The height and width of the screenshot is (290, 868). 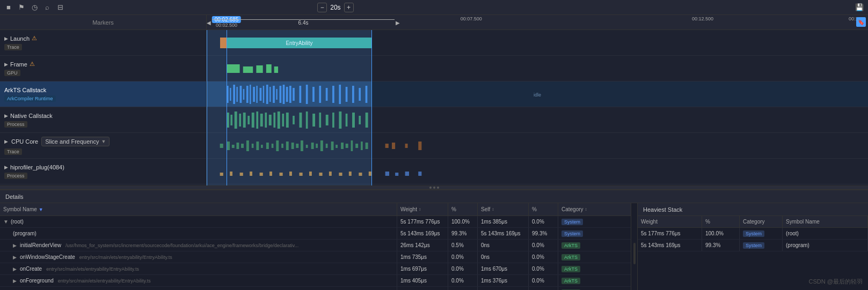 I want to click on th-pct2: %, so click(x=543, y=209).